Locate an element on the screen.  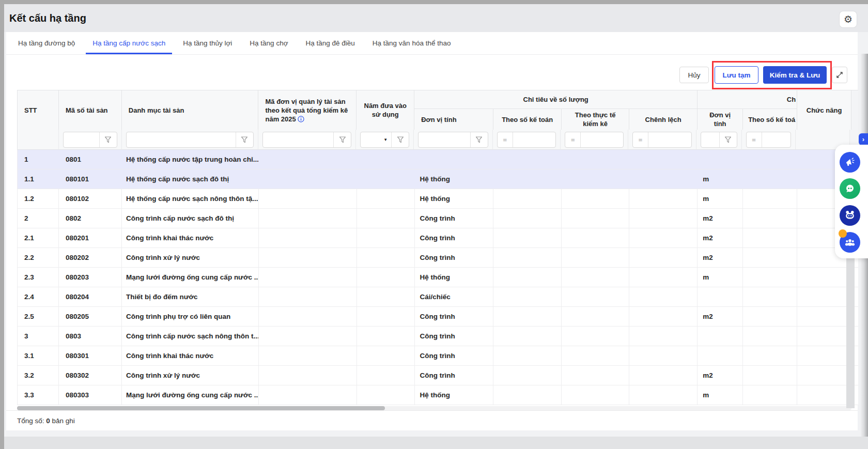
expand-button is located at coordinates (840, 75).